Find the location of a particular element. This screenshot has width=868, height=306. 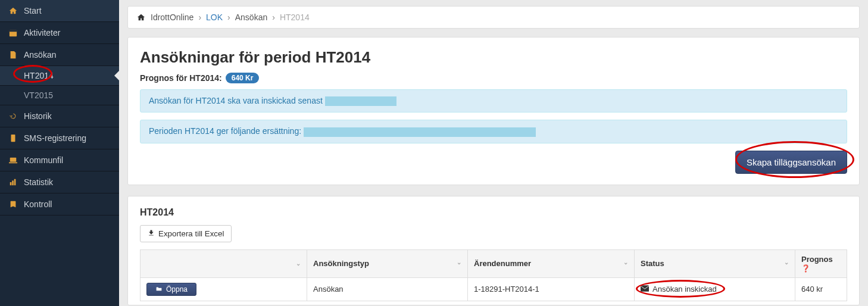

crumb-ansokan: Ansökan is located at coordinates (251, 17).